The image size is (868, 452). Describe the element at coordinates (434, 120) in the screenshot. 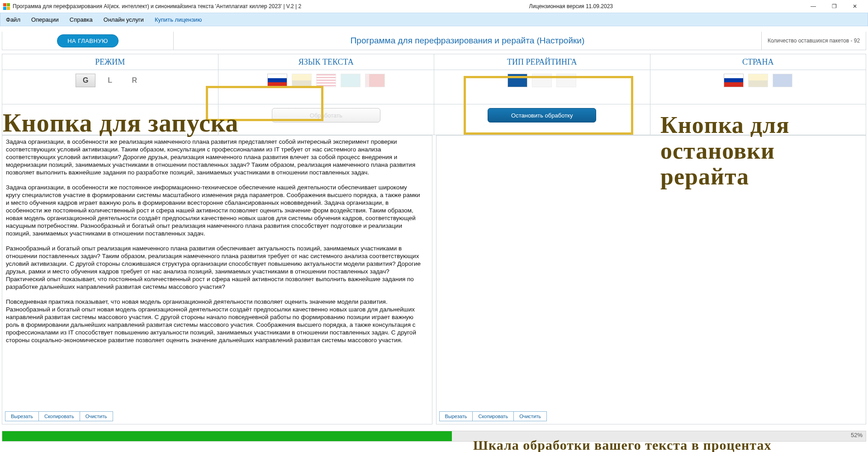

I see `action-row: Обработать Остановить обработку` at that location.